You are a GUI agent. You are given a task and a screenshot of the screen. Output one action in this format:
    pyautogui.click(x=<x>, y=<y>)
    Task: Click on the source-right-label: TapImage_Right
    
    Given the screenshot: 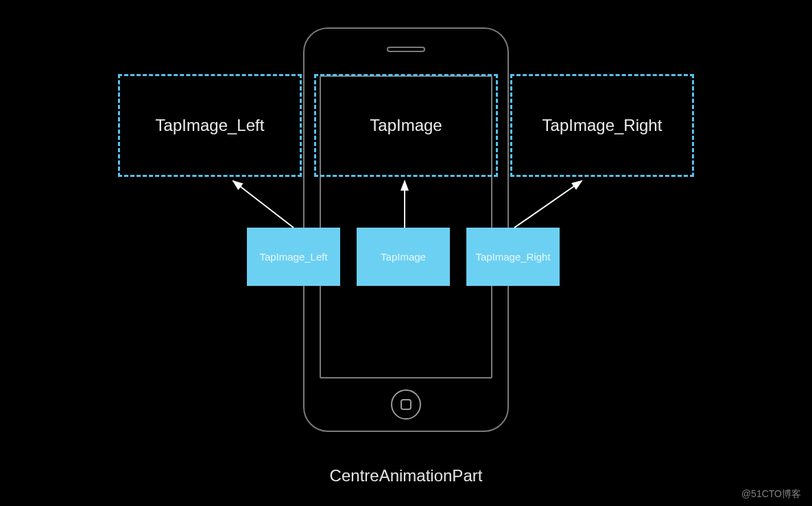 What is the action you would take?
    pyautogui.click(x=513, y=256)
    